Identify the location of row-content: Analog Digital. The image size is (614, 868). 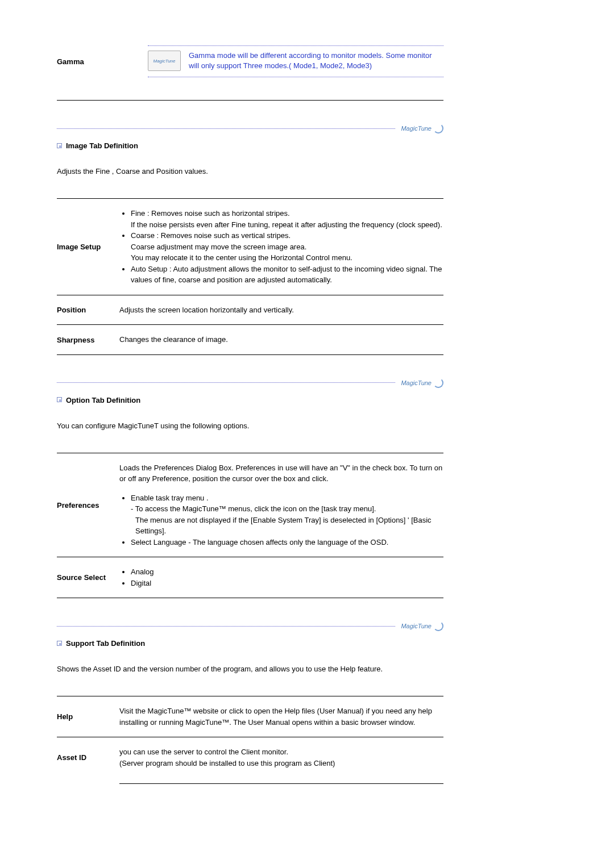
(281, 577).